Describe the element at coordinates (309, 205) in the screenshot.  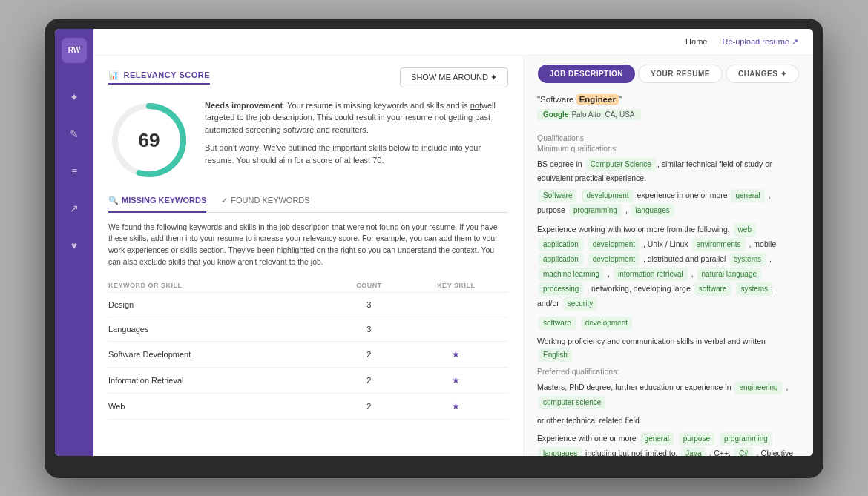
I see `keywords-tabs: 🔍 MISSING KEYWORDS ✓ FOUND KEYWORDS` at that location.